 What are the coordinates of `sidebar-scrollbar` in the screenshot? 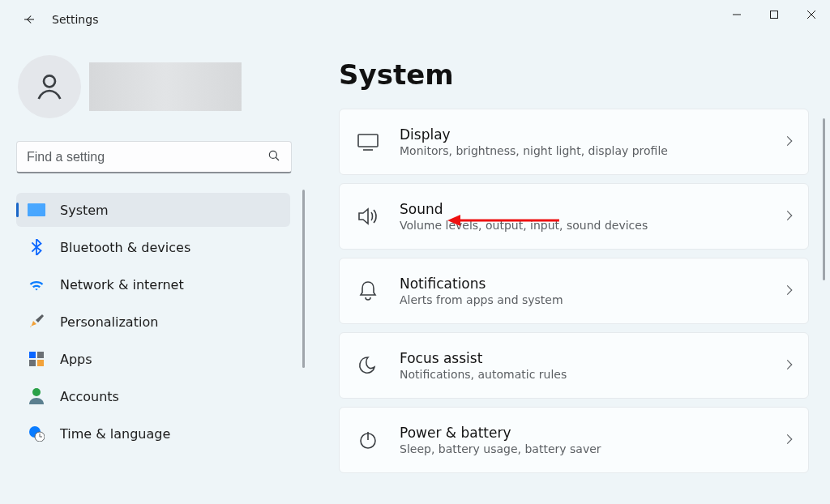 It's located at (303, 279).